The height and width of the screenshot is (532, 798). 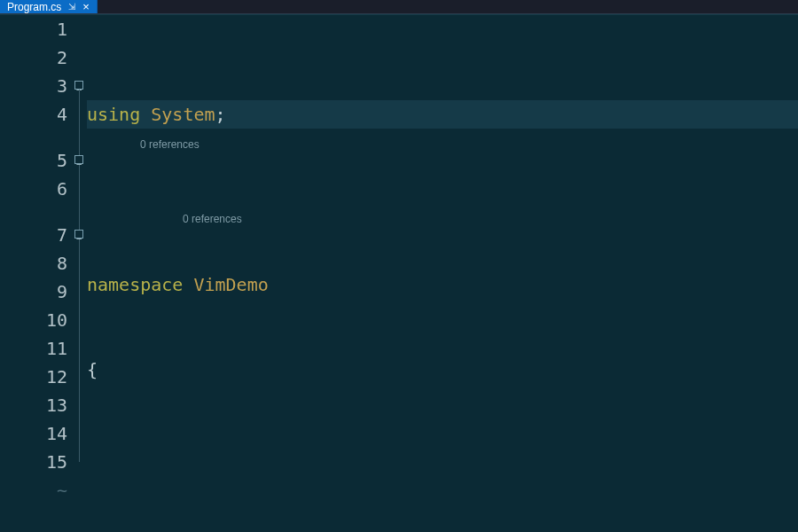 I want to click on pin-icon: ⇲, so click(x=72, y=7).